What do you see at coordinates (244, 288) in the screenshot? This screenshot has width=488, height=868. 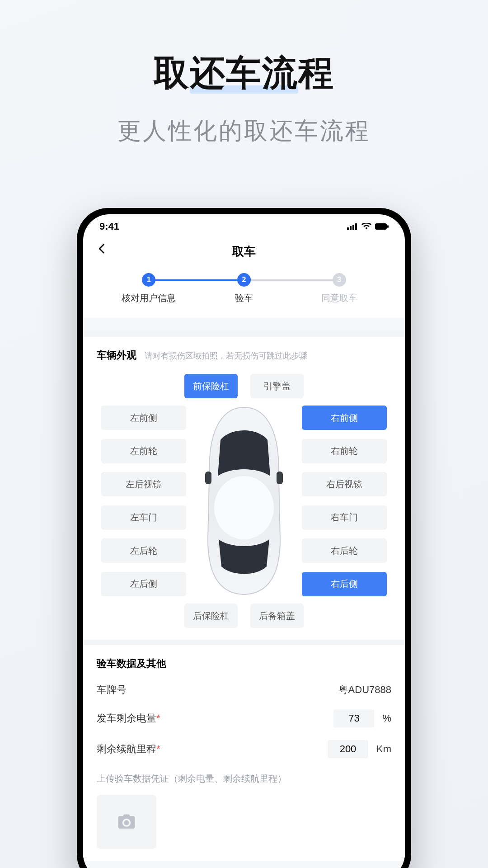 I see `progress-stepper: 1 核对用户信息 2 验车 3 同意取车` at bounding box center [244, 288].